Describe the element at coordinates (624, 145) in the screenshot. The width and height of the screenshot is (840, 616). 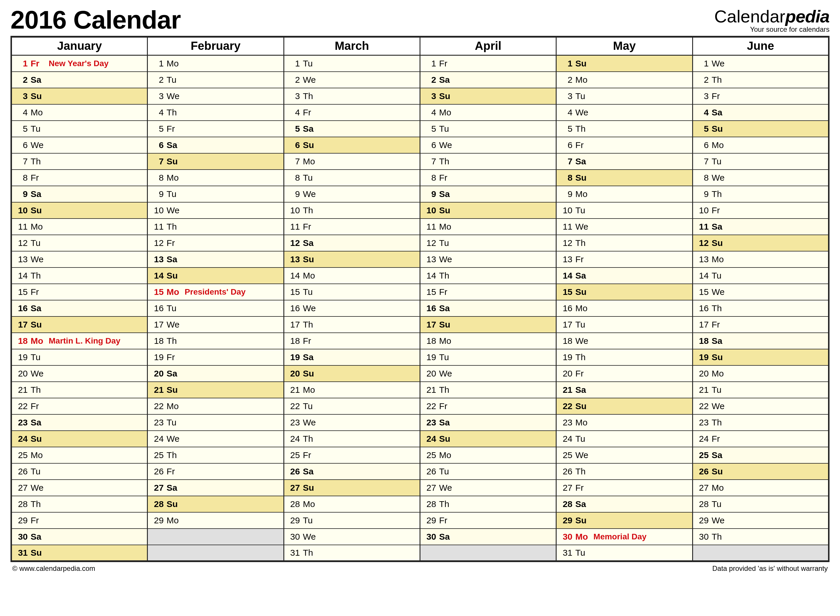
I see `day-cell: 6Fr` at that location.